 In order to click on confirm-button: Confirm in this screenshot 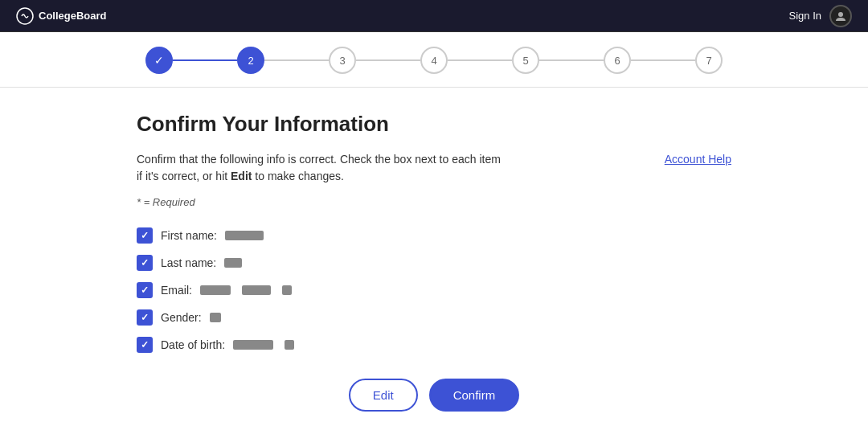, I will do `click(474, 395)`.